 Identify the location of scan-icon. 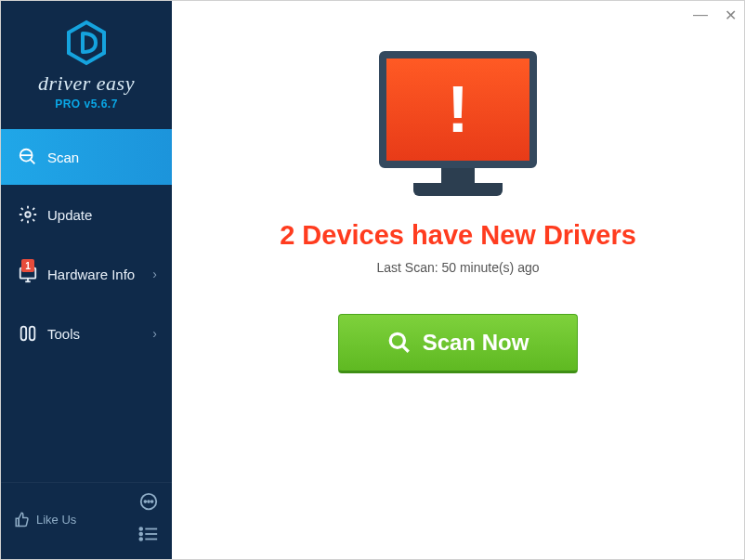
(28, 157).